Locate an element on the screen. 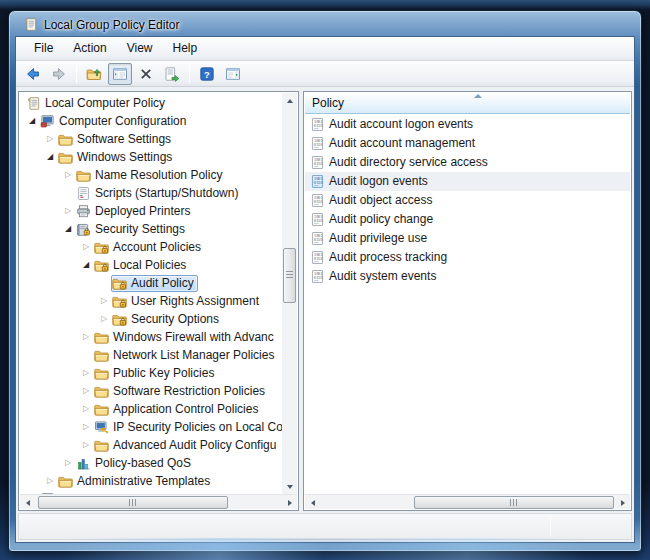  policy-item-audit-system-events: 10010110Audit system events is located at coordinates (468, 276).